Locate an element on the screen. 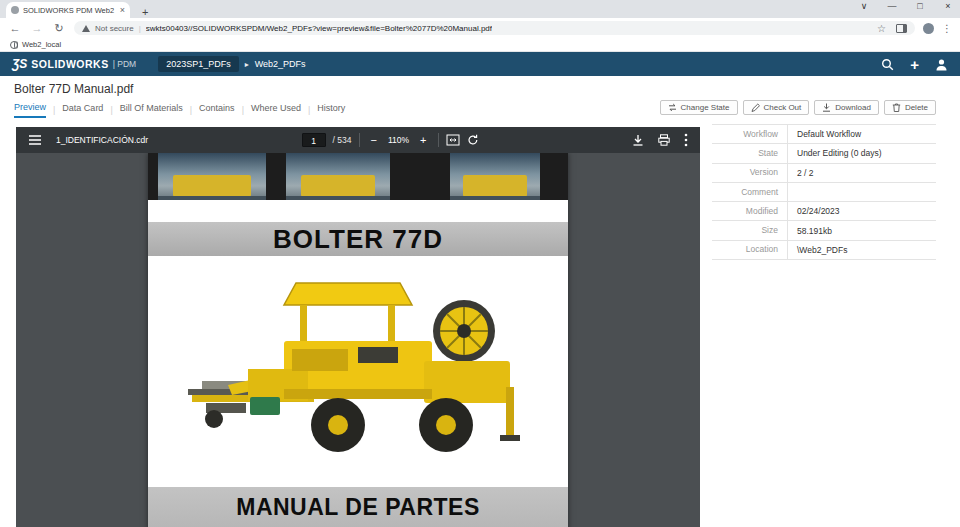 The width and height of the screenshot is (960, 527). refresh-icon: ↻ is located at coordinates (59, 28).